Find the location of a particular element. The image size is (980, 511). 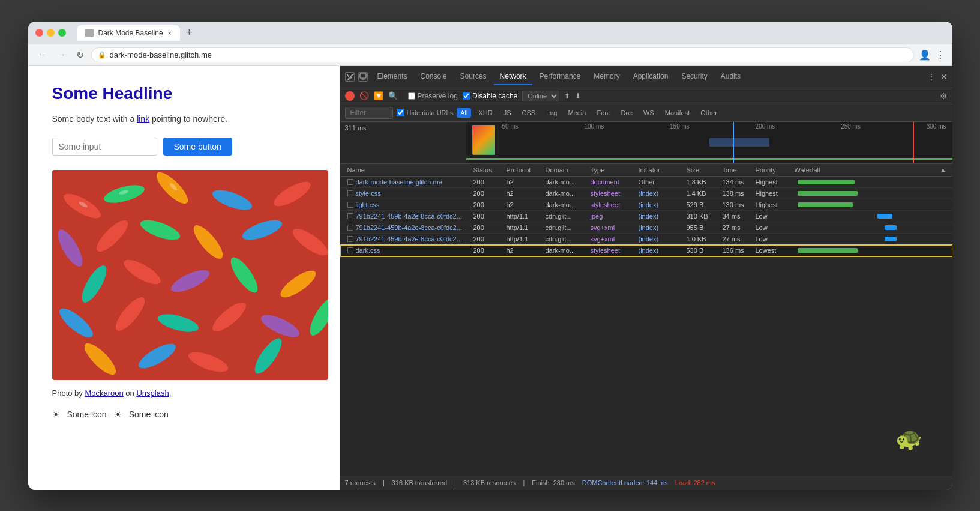

body-link: link is located at coordinates (143, 119).